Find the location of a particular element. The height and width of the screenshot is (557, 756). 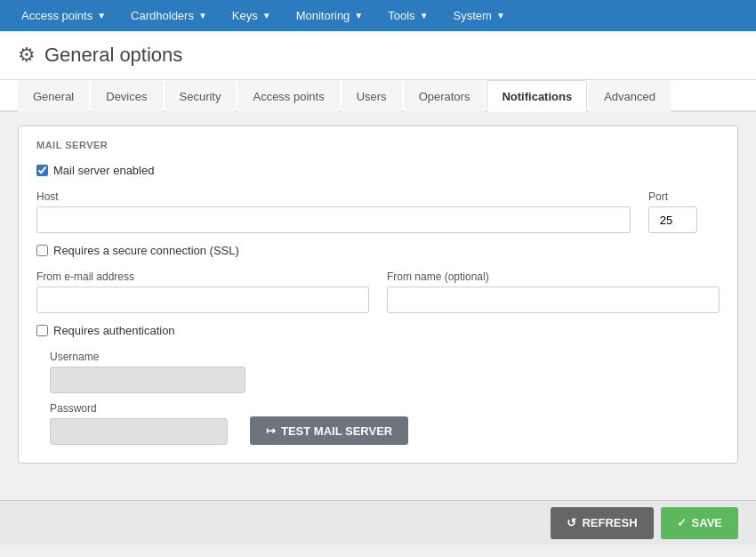

password-group: Password is located at coordinates (132, 424).